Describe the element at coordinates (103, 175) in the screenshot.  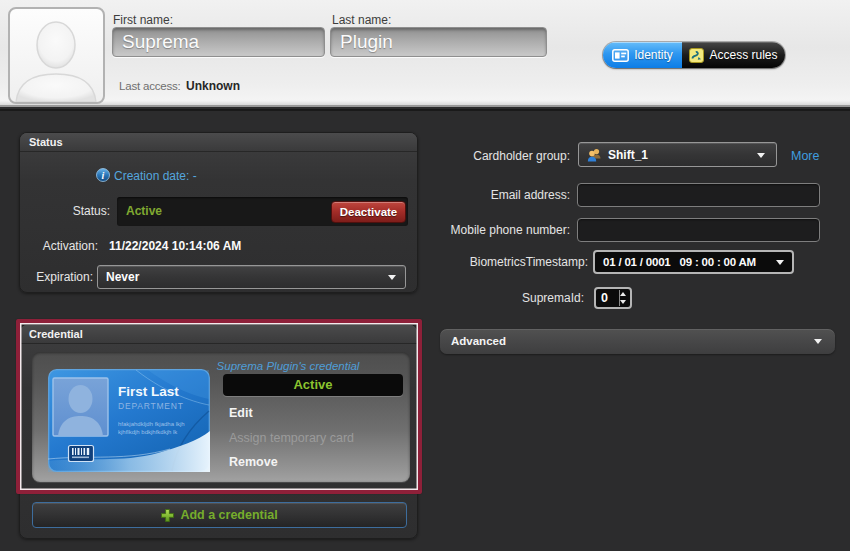
I see `info-icon: i` at that location.